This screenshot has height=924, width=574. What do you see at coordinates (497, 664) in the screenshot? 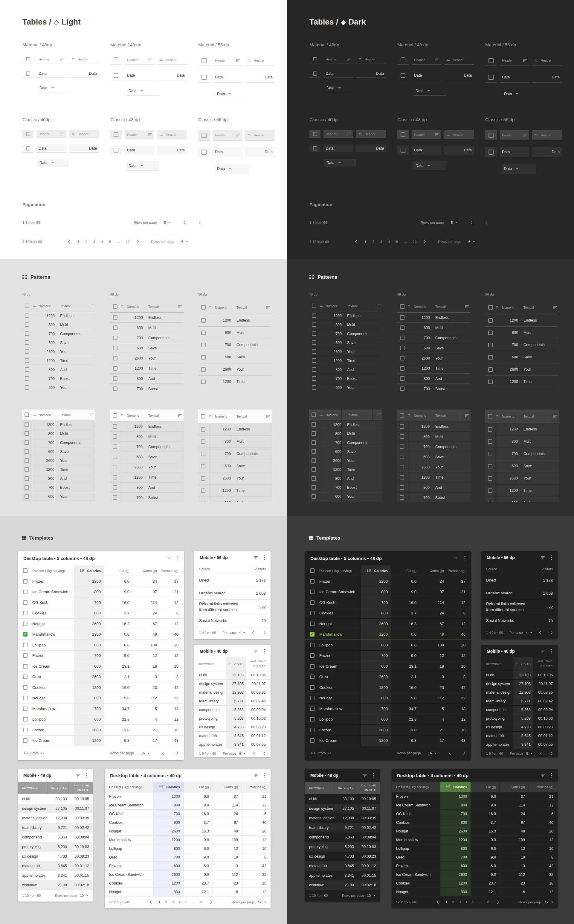
I see `column-header: KEYWORD` at bounding box center [497, 664].